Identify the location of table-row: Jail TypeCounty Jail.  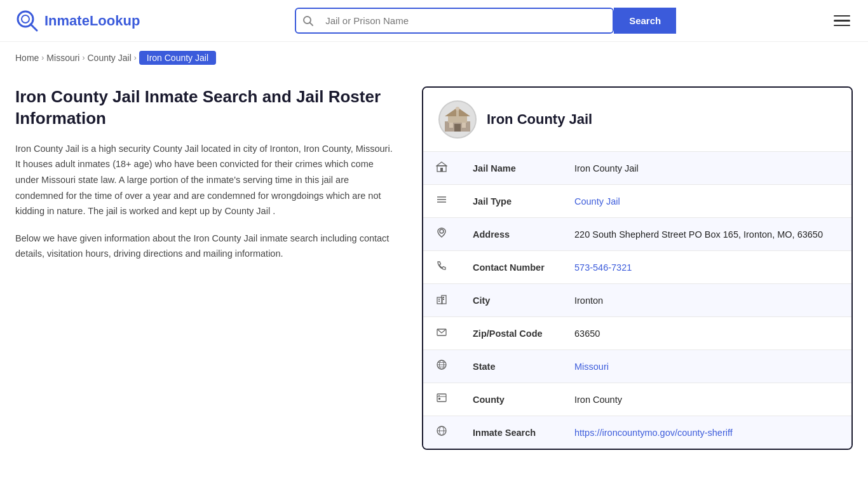
(637, 201).